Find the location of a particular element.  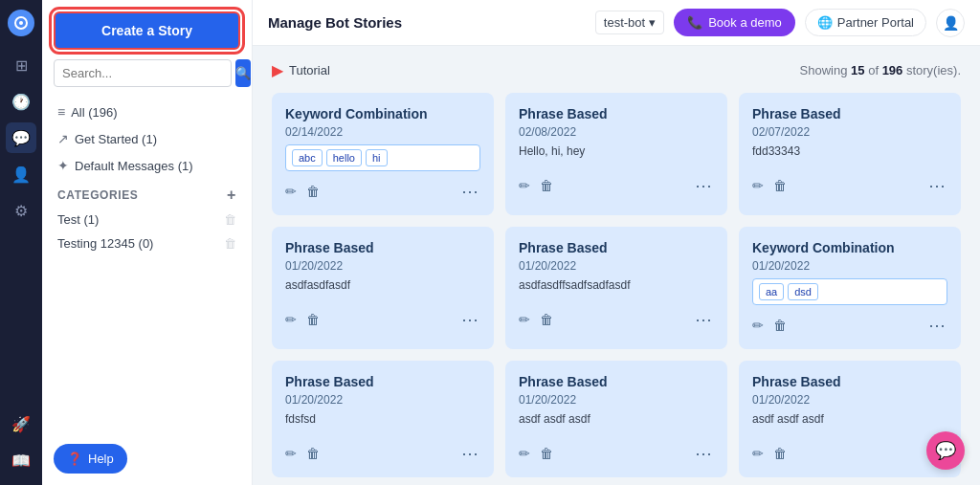

app-logo is located at coordinates (21, 23).